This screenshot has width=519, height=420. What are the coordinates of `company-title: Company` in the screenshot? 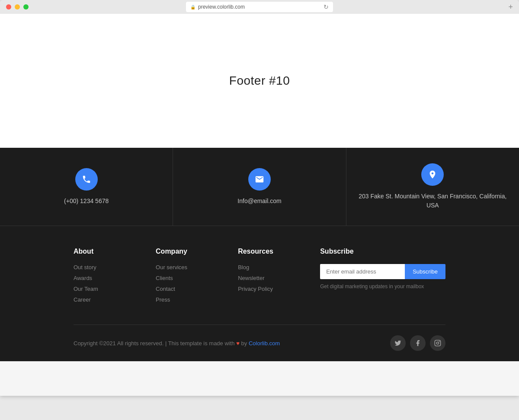 It's located at (184, 251).